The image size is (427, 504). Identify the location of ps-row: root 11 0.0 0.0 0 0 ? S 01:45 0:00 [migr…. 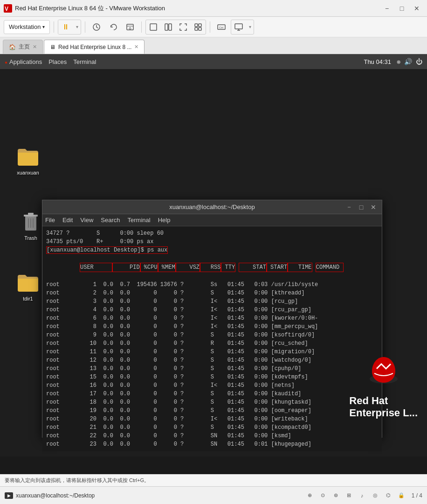
(212, 352).